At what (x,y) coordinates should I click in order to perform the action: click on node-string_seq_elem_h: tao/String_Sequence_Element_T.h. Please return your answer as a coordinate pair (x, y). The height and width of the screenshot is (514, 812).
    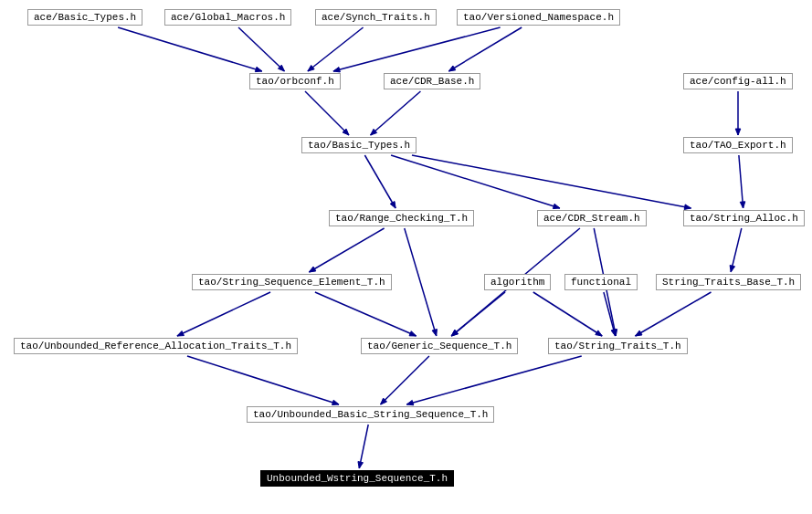
    Looking at the image, I should click on (292, 282).